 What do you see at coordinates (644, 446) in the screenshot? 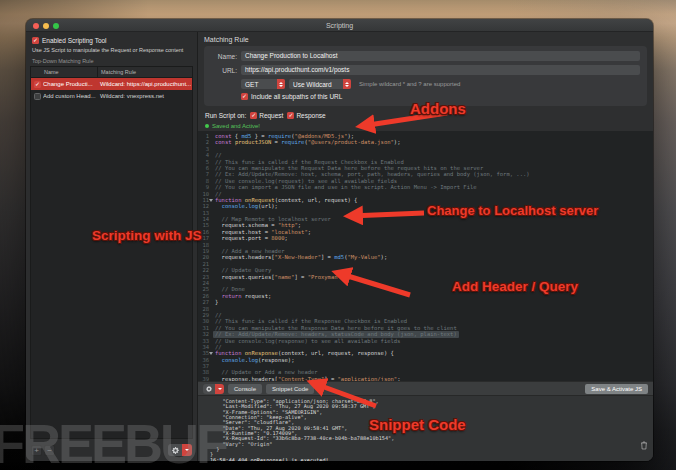
I see `trash-icon` at bounding box center [644, 446].